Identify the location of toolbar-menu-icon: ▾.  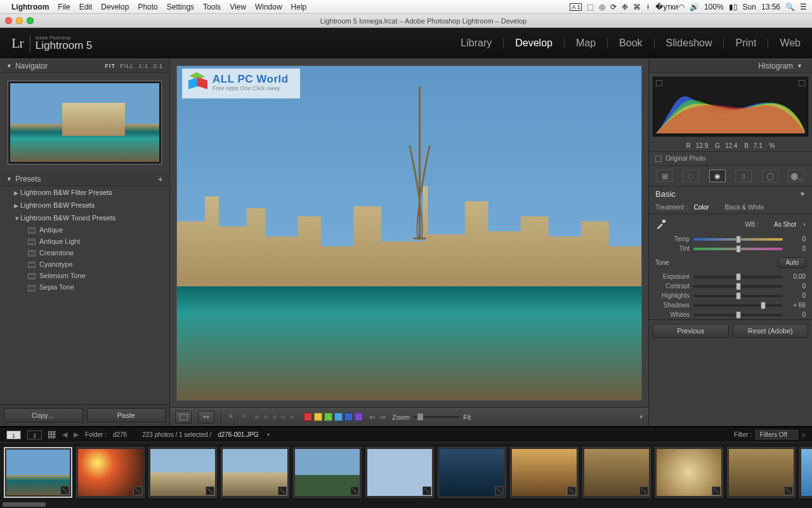
(641, 417).